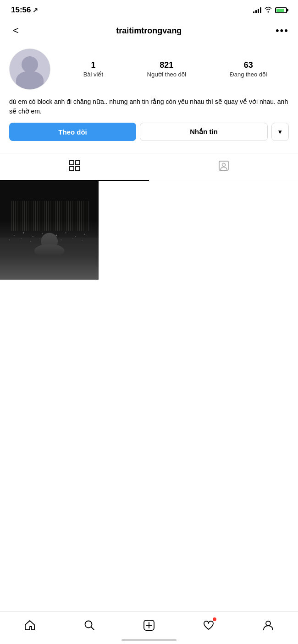  What do you see at coordinates (149, 640) in the screenshot?
I see `home-indicator` at bounding box center [149, 640].